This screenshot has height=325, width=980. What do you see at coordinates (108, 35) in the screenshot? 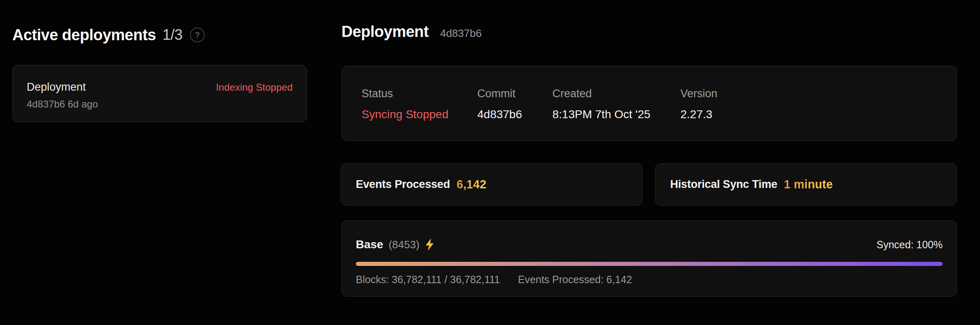
I see `active-deployments-header: Active deployments 1/3 ?` at bounding box center [108, 35].